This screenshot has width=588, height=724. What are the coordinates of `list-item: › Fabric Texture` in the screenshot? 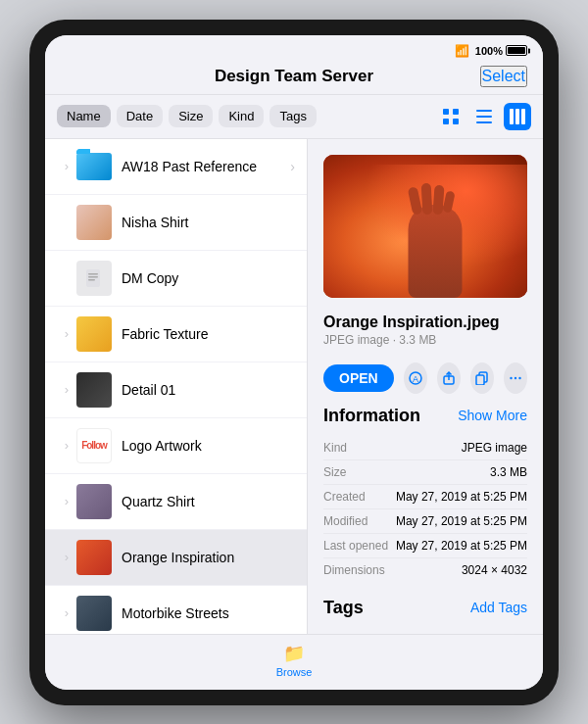 It's located at (176, 335).